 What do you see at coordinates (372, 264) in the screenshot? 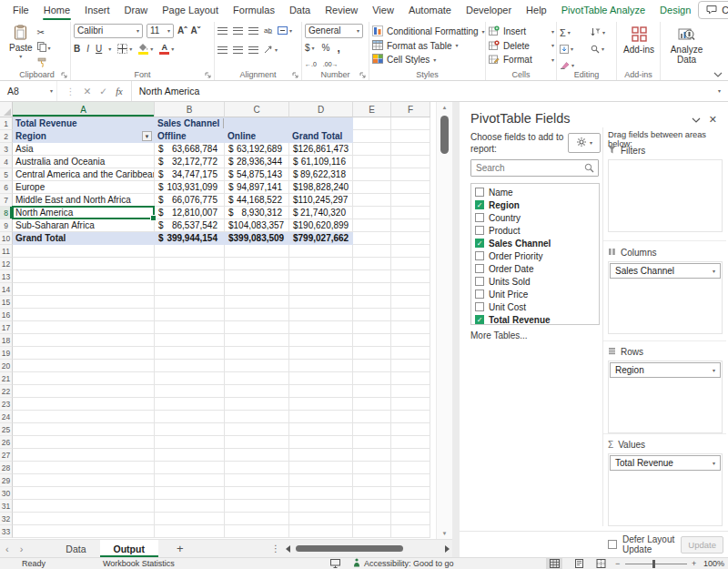
I see `cell-E12` at bounding box center [372, 264].